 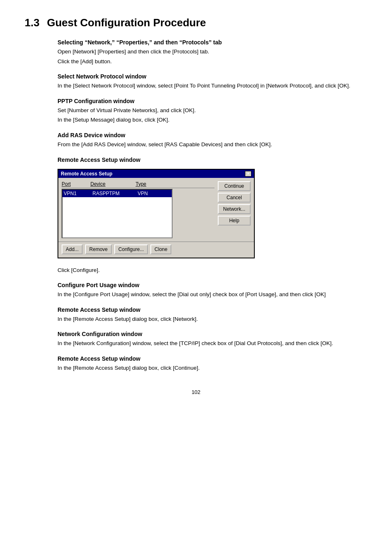 I want to click on text-pptp-config-1: Set [Number of Virtual Private Networks]…, so click(x=212, y=111).